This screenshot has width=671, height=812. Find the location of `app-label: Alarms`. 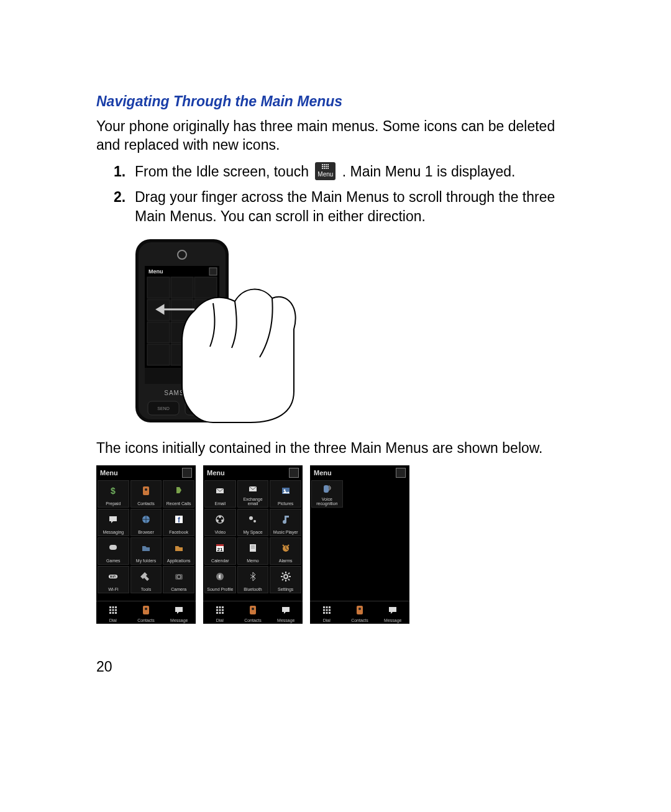

app-label: Alarms is located at coordinates (286, 560).